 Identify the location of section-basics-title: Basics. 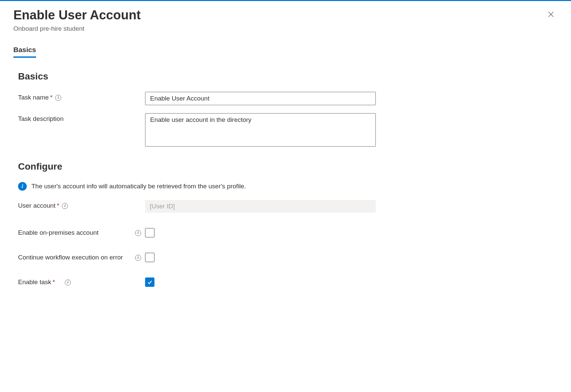
(288, 76).